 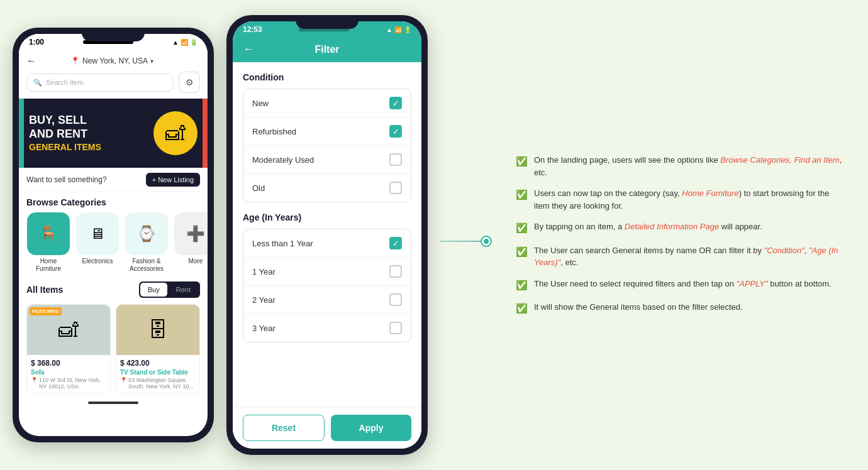 I want to click on age-1year: 1 Year, so click(x=327, y=271).